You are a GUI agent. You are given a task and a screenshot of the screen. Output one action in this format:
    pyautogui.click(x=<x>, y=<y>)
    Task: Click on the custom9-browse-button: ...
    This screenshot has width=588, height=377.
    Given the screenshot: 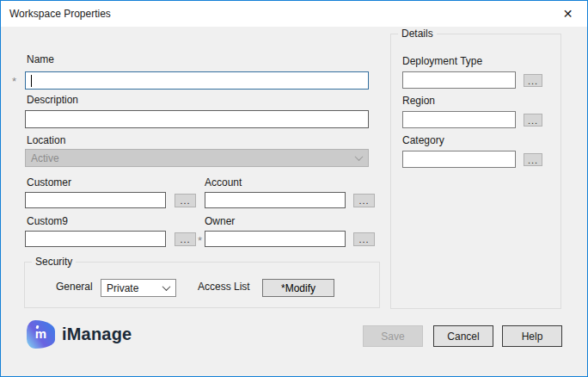 What is the action you would take?
    pyautogui.click(x=186, y=239)
    